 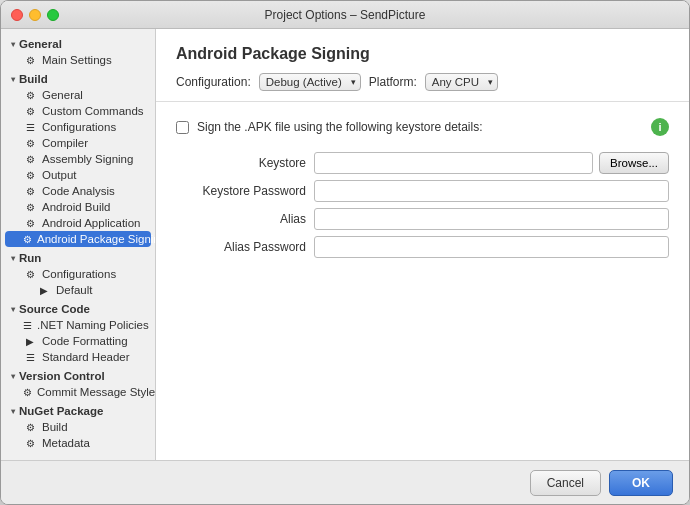 What do you see at coordinates (345, 15) in the screenshot?
I see `titlebar: Project Options – SendPicture` at bounding box center [345, 15].